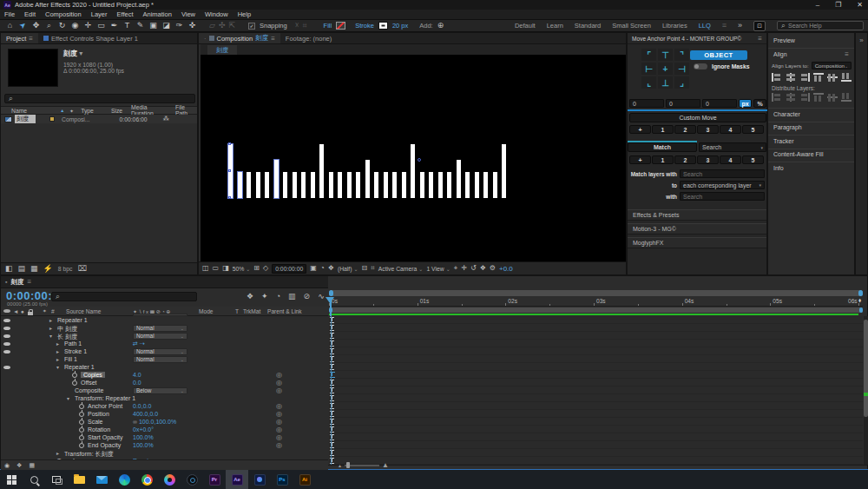 This screenshot has width=868, height=489. What do you see at coordinates (137, 382) in the screenshot?
I see `value-text: 0.0` at bounding box center [137, 382].